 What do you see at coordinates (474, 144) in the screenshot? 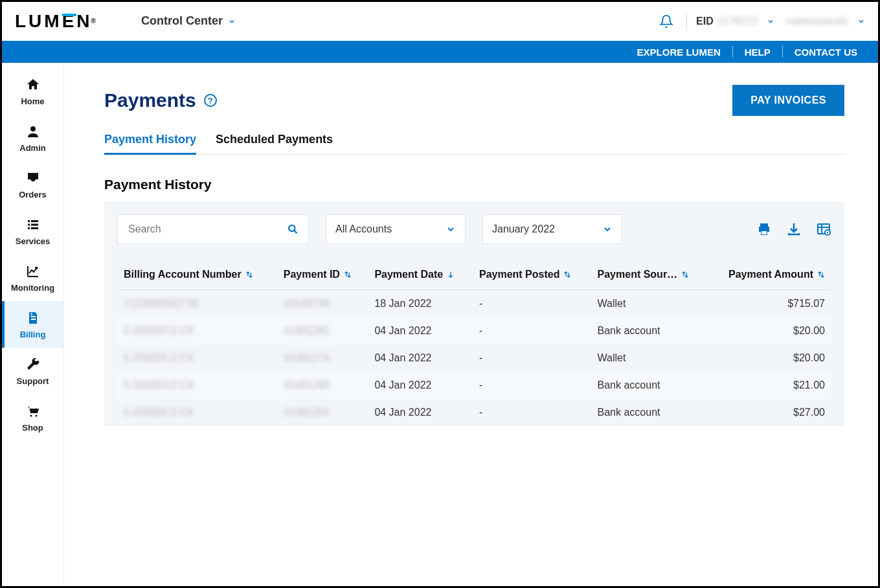
I see `tabs: Payment History Scheduled Payments` at bounding box center [474, 144].